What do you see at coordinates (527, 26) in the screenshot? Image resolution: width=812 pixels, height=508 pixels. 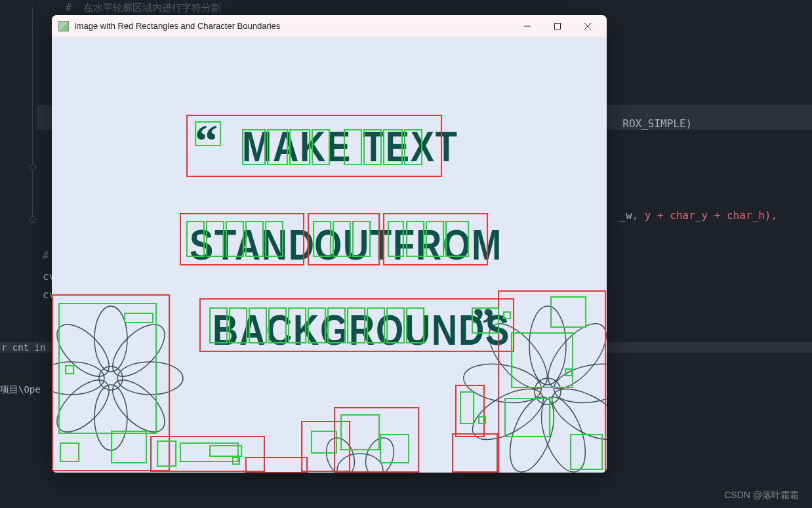 I see `minimize-button` at bounding box center [527, 26].